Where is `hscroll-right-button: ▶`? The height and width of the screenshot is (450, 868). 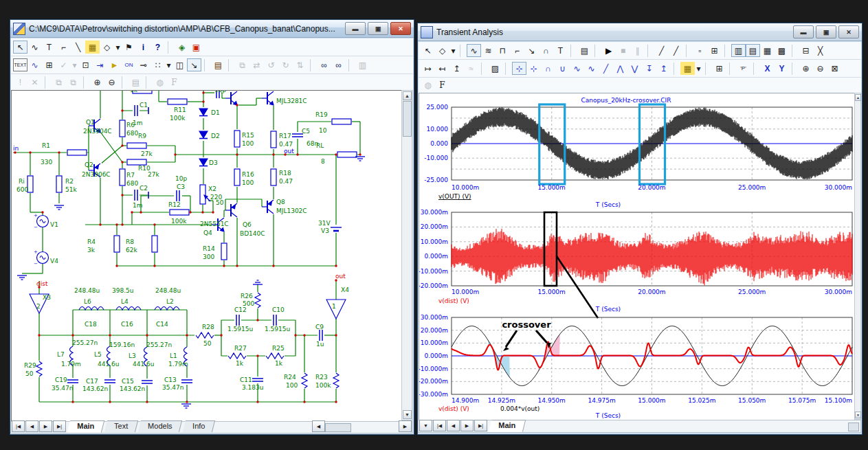
hscroll-right-button: ▶ is located at coordinates (405, 426).